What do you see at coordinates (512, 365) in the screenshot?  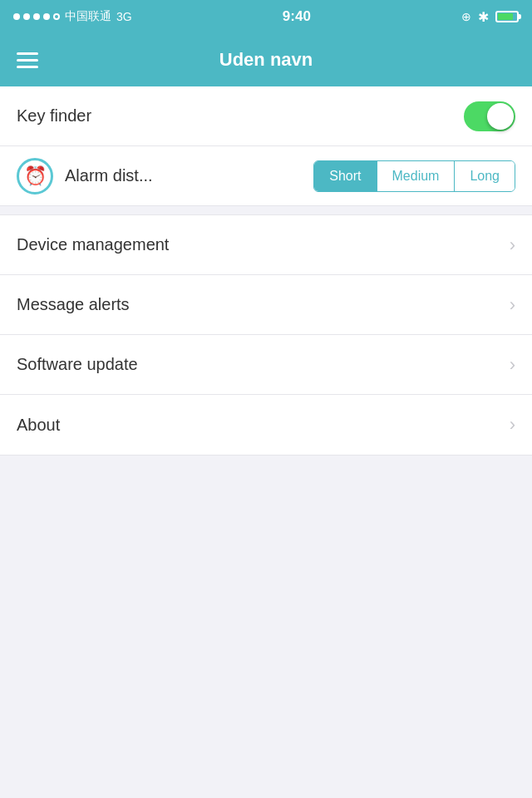 I see `software-update-chevron: ›` at bounding box center [512, 365].